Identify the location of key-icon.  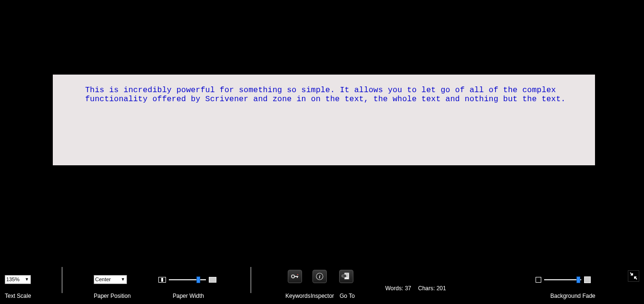
(295, 276).